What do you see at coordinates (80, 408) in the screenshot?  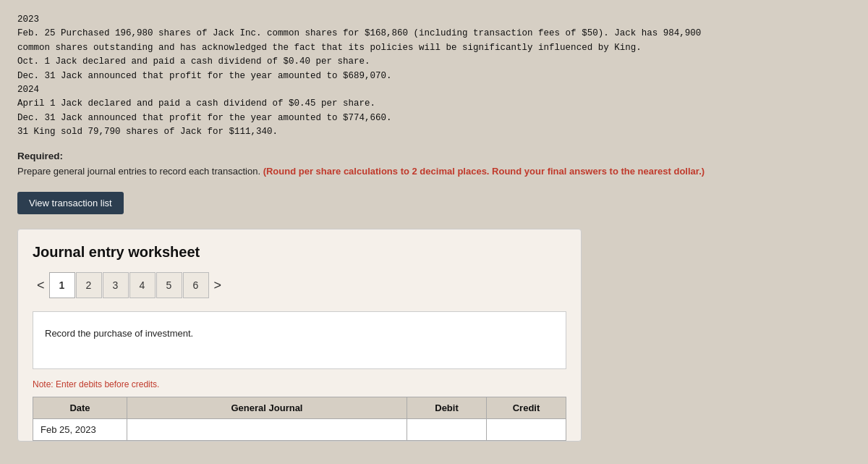 I see `header-date: Date` at bounding box center [80, 408].